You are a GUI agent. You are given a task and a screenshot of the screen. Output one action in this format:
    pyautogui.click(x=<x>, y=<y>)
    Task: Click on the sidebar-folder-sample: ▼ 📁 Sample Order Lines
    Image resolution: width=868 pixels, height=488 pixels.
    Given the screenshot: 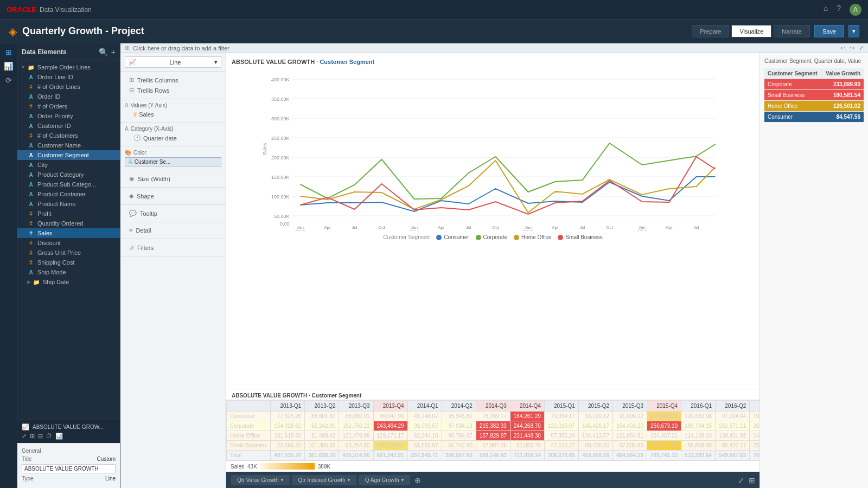 What is the action you would take?
    pyautogui.click(x=68, y=67)
    